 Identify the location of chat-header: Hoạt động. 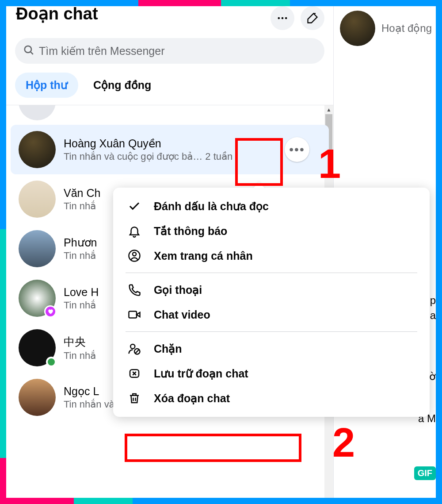
(388, 28).